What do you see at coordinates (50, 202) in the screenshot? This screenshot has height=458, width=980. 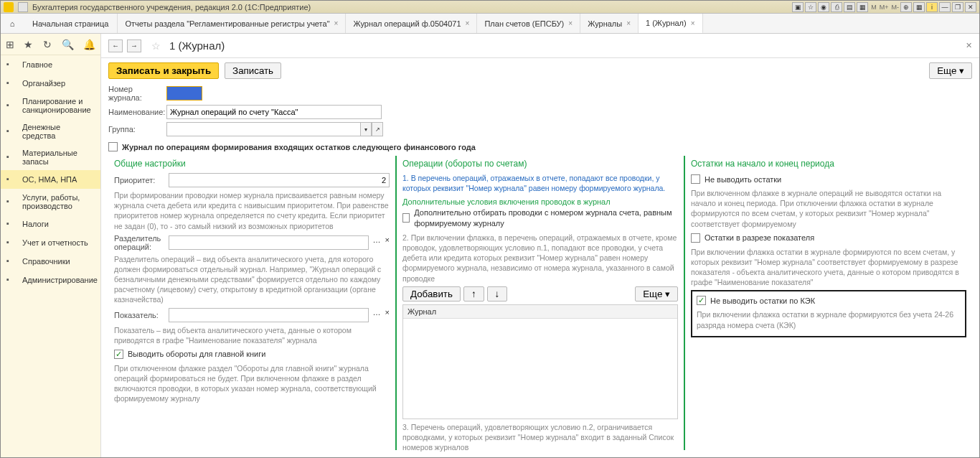 I see `sidebar-item: ▪Услуги, работы, производство` at bounding box center [50, 202].